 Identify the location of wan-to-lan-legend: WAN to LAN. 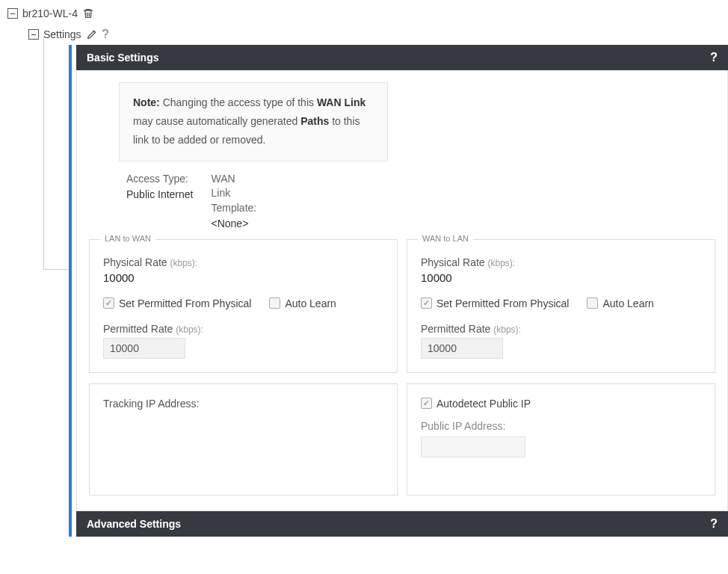
(445, 238).